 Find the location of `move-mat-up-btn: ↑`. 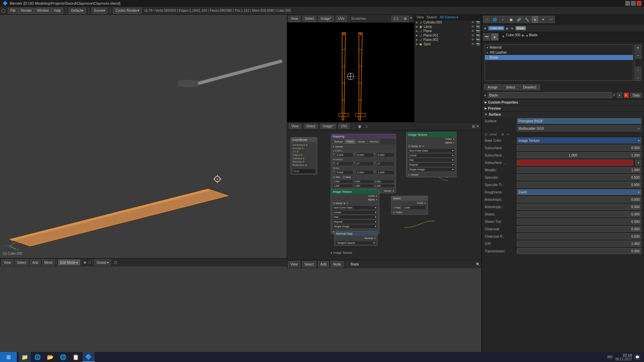

move-mat-up-btn: ↑ is located at coordinates (638, 70).